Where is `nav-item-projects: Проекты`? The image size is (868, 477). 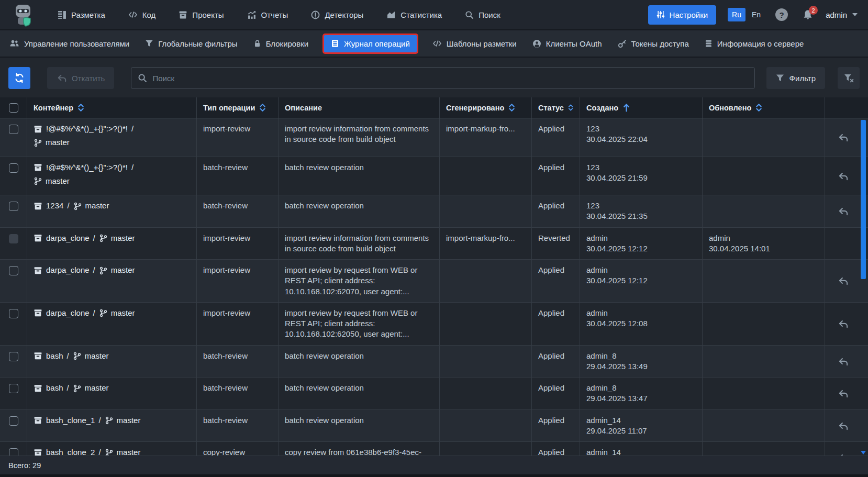 nav-item-projects: Проекты is located at coordinates (201, 15).